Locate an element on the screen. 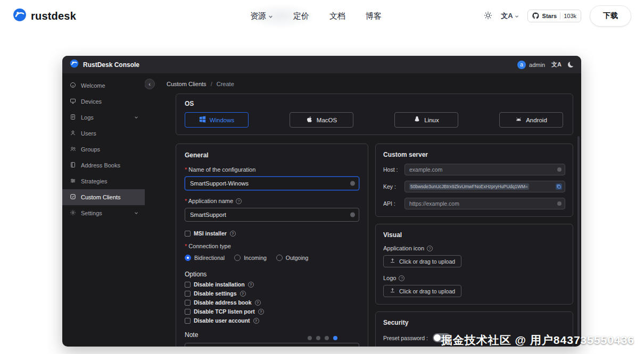 This screenshot has width=644, height=354. nav-item-blog: 博客 is located at coordinates (374, 16).